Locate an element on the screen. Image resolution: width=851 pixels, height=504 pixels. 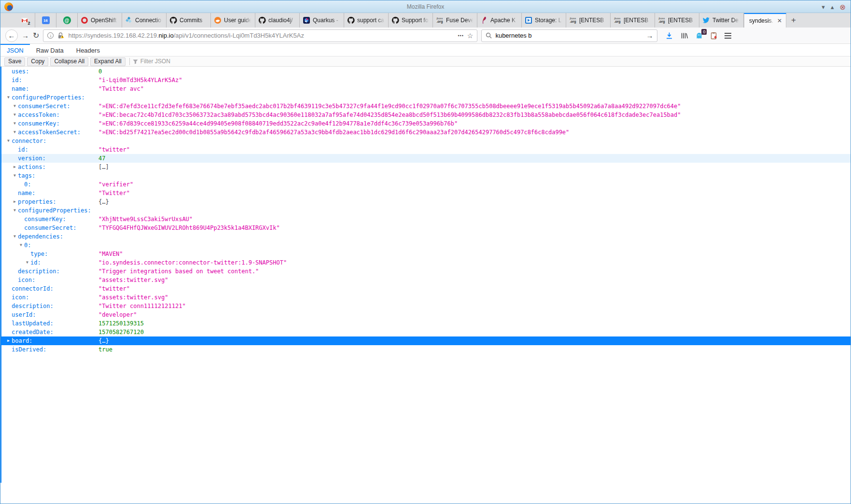
page-info-icon: i is located at coordinates (50, 36).